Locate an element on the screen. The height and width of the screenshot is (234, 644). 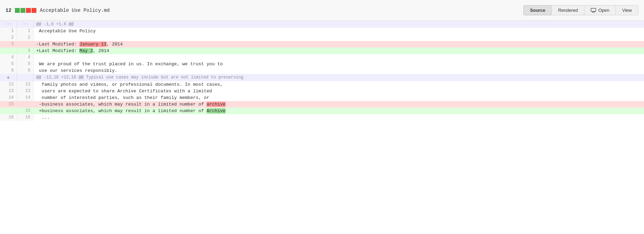
hunk-num-empty is located at coordinates (25, 78).